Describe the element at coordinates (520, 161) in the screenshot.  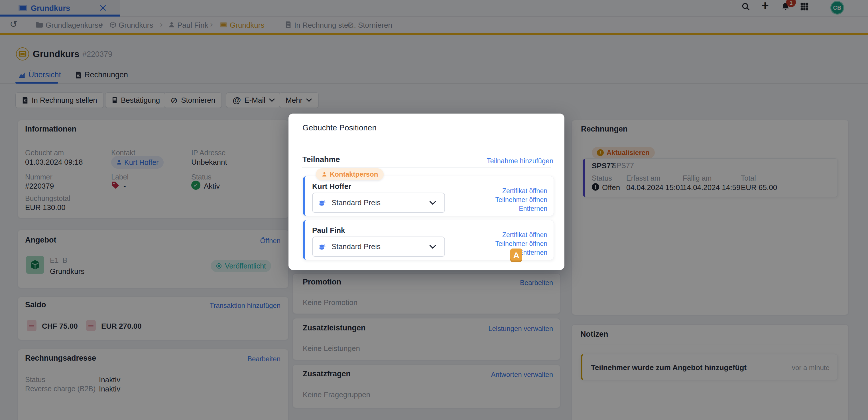
I see `add-participation-link: Teilnahme hinzufügen` at that location.